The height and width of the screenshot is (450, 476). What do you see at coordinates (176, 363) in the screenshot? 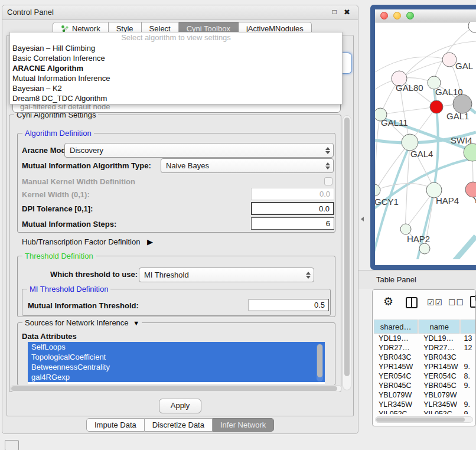
I see `data-attributes-list: SelfLoopsTopologicalCoefficientBetweenne…` at bounding box center [176, 363].